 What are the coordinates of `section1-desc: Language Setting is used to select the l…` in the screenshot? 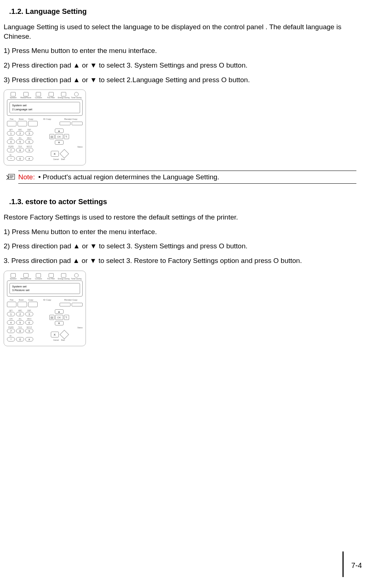 It's located at (180, 31).